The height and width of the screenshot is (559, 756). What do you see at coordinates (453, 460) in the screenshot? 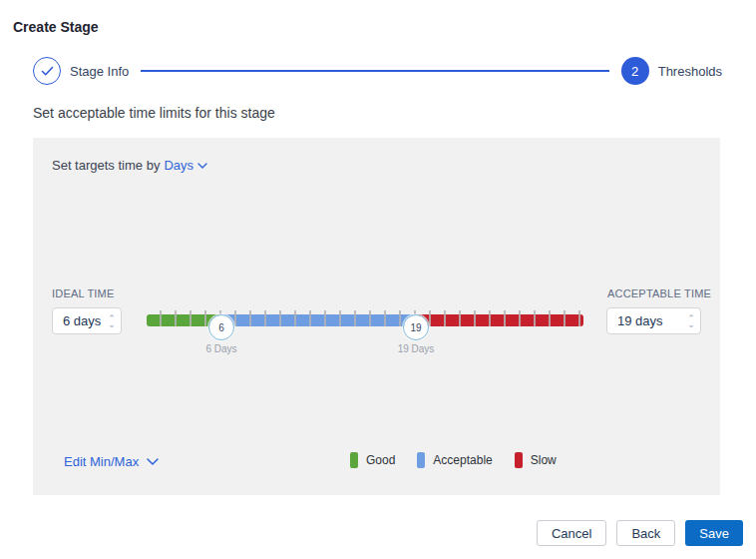
I see `slider-legend: Good Acceptable Slow` at bounding box center [453, 460].